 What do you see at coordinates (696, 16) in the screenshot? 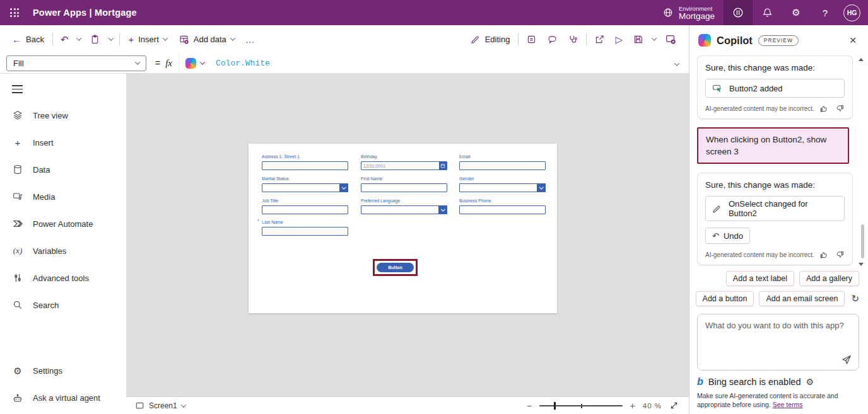
I see `environment-name: Mortgage` at bounding box center [696, 16].